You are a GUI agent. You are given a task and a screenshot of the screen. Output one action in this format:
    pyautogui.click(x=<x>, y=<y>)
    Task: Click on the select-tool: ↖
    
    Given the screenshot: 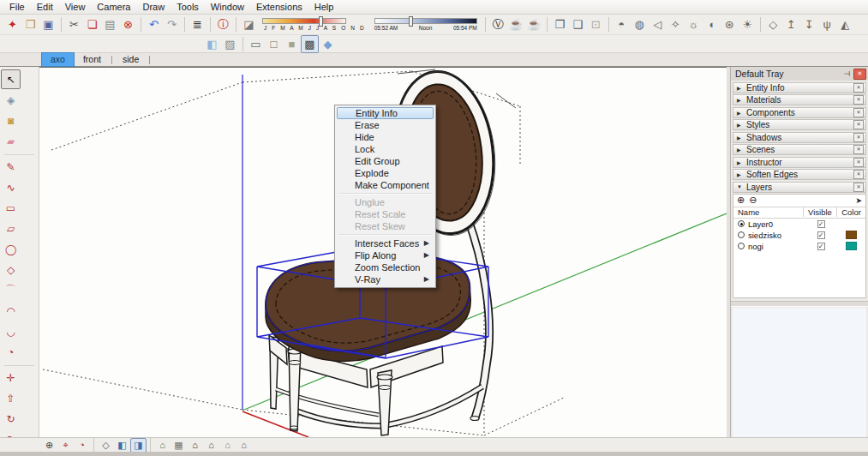 What is the action you would take?
    pyautogui.click(x=10, y=79)
    